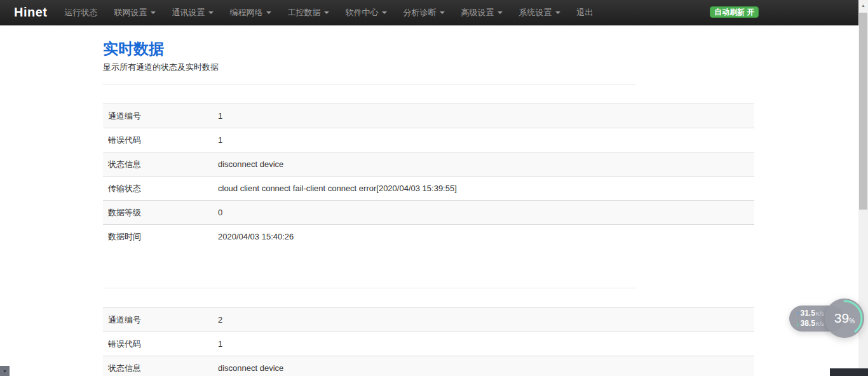  Describe the element at coordinates (428, 342) in the screenshot. I see `channel-2-table: 通道编号 2 错误代码 1 状态信息 disconnect device` at that location.